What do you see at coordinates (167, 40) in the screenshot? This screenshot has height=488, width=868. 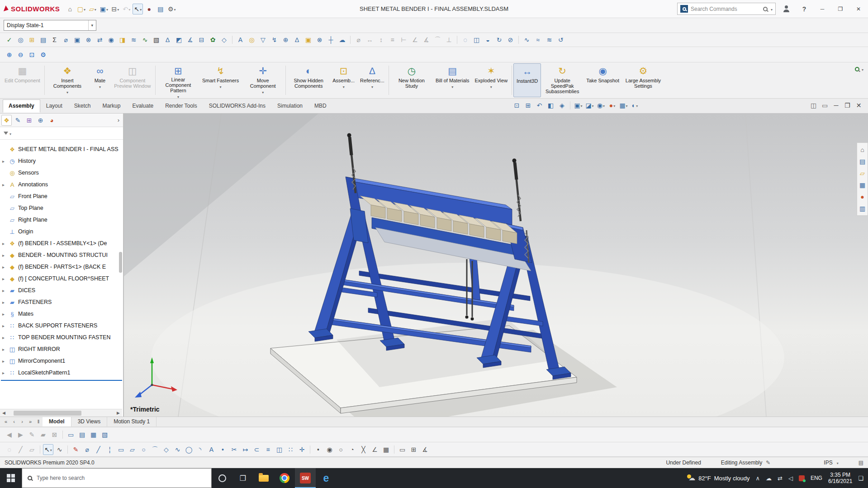 I see `draft-analysis-icon: ∆` at bounding box center [167, 40].